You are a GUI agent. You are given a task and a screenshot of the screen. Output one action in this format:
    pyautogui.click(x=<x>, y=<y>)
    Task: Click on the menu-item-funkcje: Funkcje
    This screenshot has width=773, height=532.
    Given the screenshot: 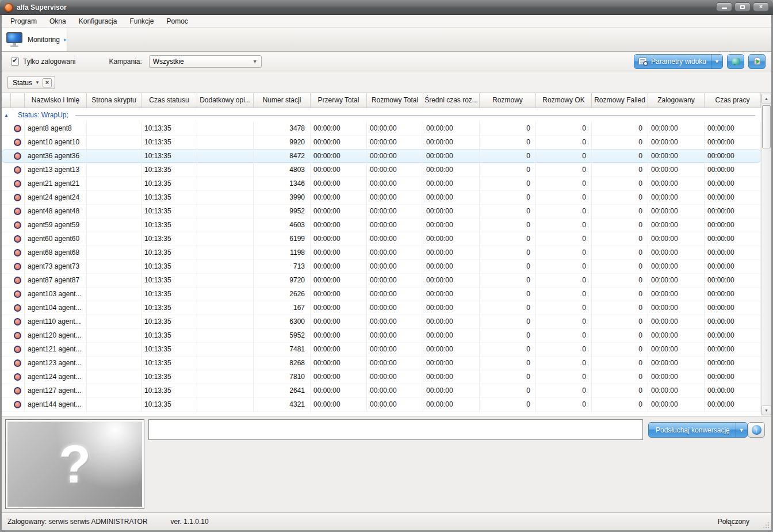 What is the action you would take?
    pyautogui.click(x=141, y=21)
    